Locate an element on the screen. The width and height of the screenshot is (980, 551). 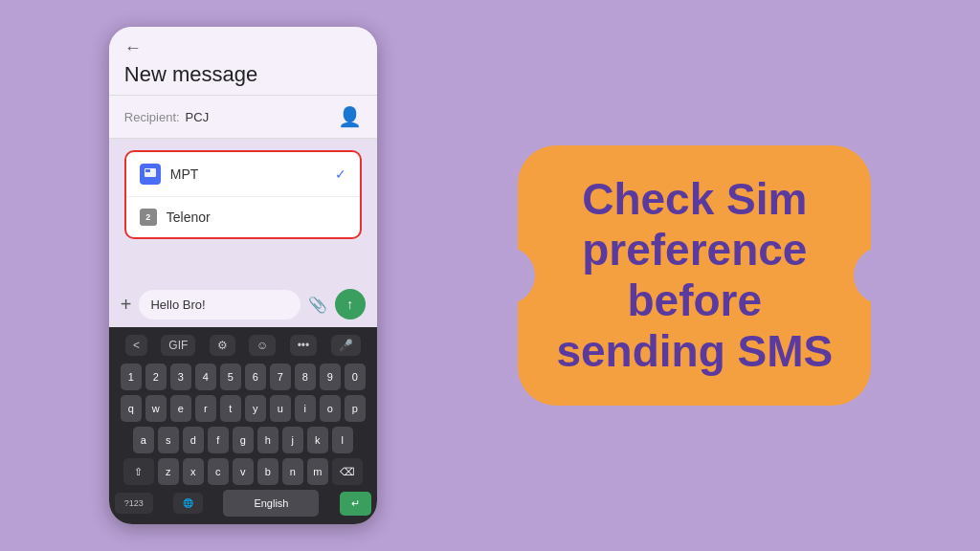
kb-key-y: y is located at coordinates (256, 408).